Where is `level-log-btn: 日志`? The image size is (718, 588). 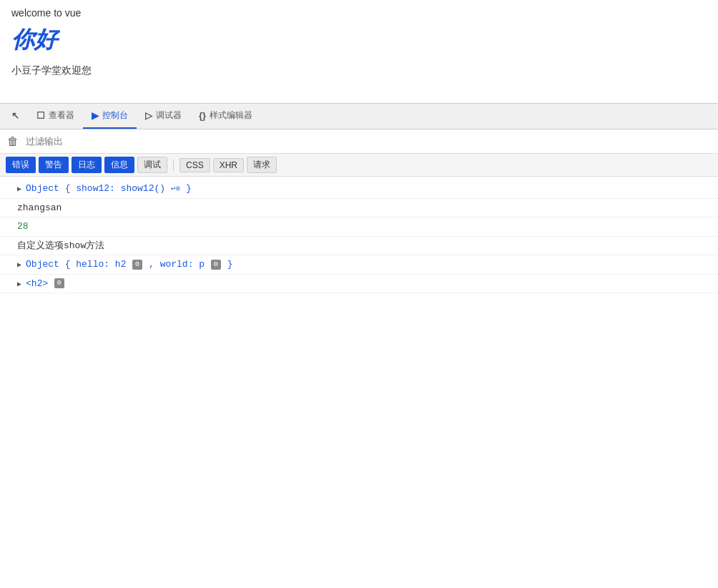 level-log-btn: 日志 is located at coordinates (87, 165).